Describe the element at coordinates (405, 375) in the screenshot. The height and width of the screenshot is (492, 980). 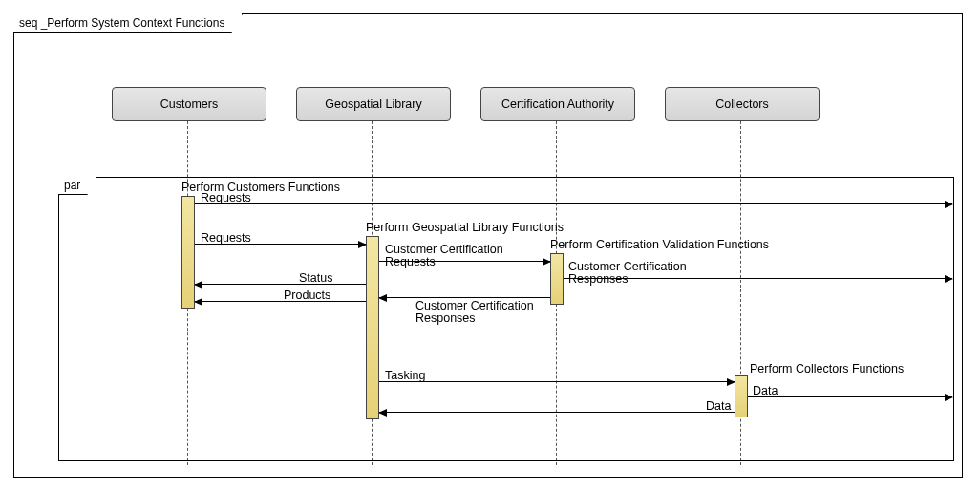
I see `msg-label-tasking: Tasking` at that location.